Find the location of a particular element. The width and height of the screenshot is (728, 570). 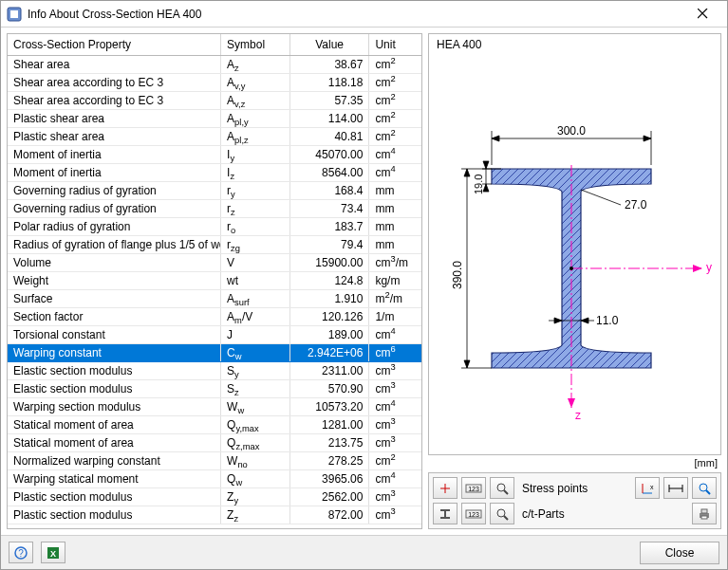

table-row: SurfaceAsurf1.910m2/m is located at coordinates (215, 298).